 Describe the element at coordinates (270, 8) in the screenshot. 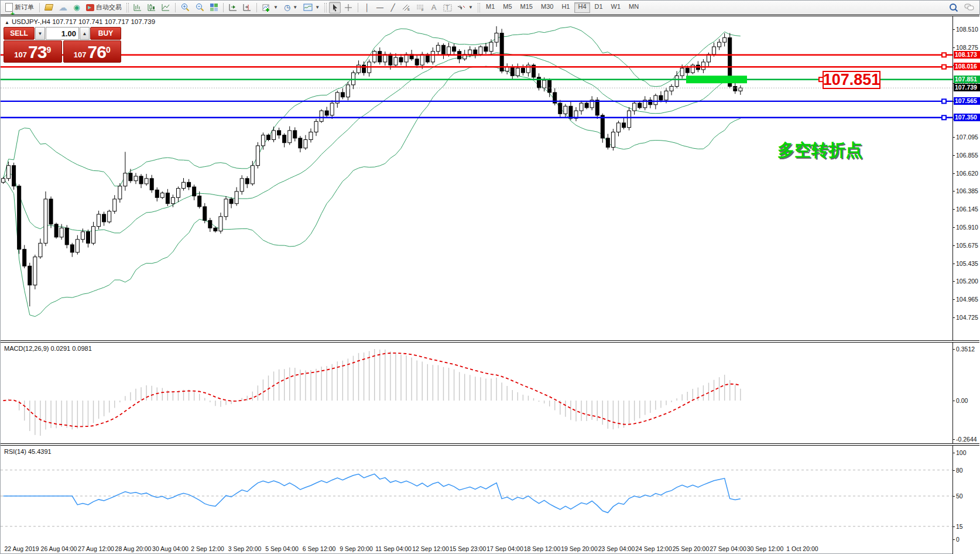

I see `indicators-button: ▼` at that location.